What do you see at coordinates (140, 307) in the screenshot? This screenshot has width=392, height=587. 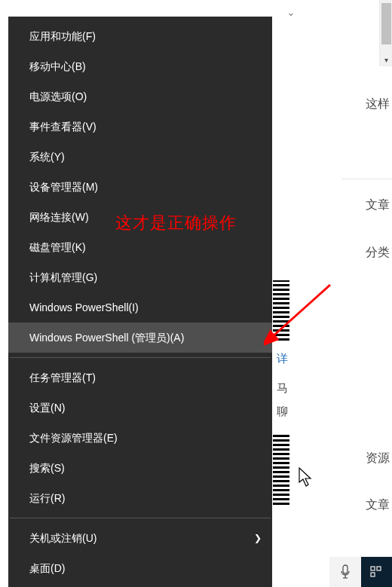 I see `menu-item-9: Windows PowerShell(I)` at bounding box center [140, 307].